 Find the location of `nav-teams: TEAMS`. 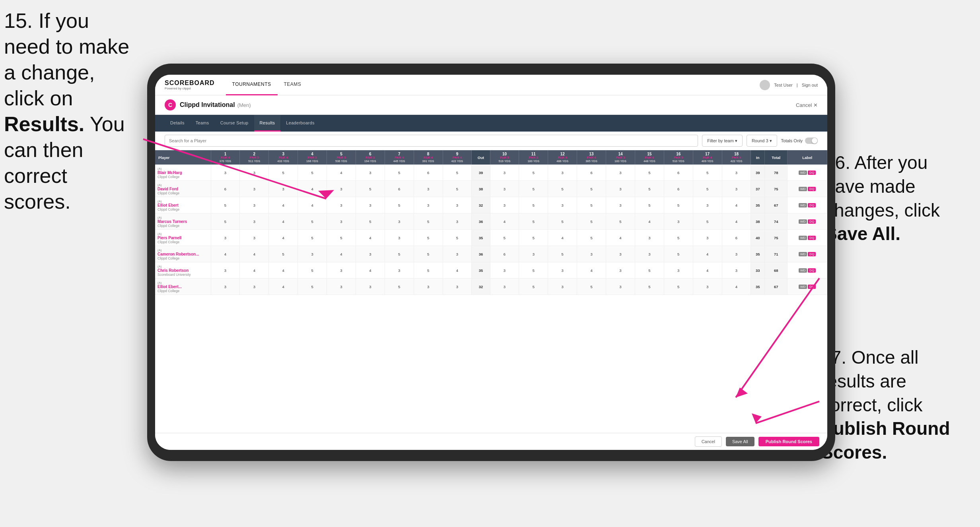

nav-teams: TEAMS is located at coordinates (293, 85).